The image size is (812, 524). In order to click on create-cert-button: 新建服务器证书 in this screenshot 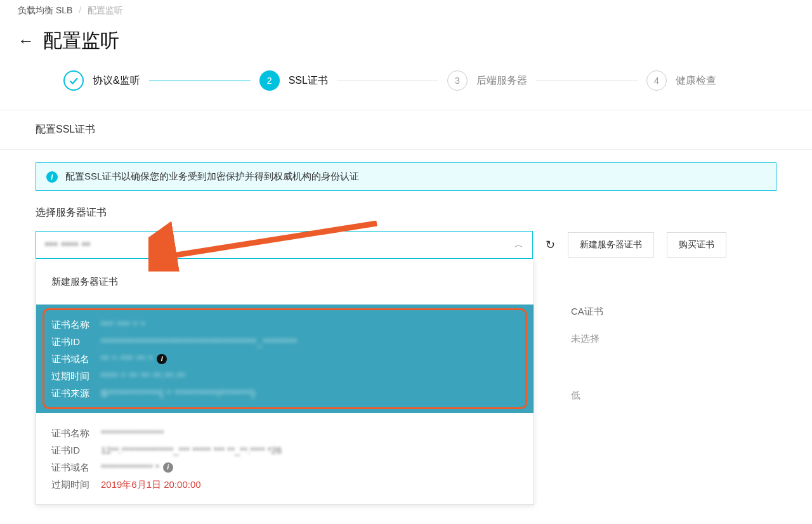, I will do `click(611, 245)`.